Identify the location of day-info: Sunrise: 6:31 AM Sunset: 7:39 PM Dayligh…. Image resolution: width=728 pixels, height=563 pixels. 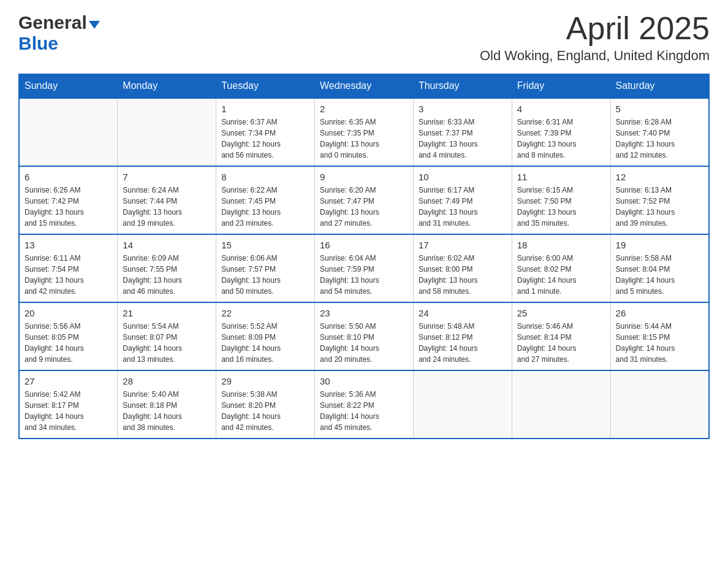
(561, 139).